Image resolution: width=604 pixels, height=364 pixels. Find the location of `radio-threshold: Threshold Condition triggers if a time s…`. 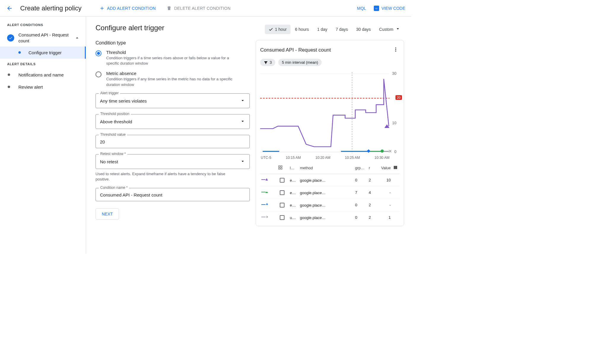

radio-threshold: Threshold Condition triggers if a time s… is located at coordinates (173, 58).